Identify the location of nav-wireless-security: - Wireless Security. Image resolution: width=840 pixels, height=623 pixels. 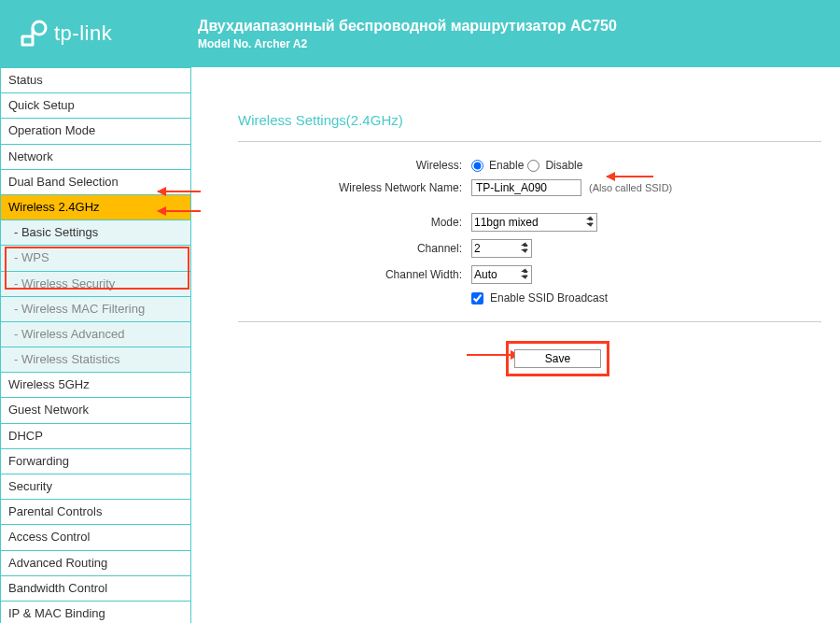
(95, 284).